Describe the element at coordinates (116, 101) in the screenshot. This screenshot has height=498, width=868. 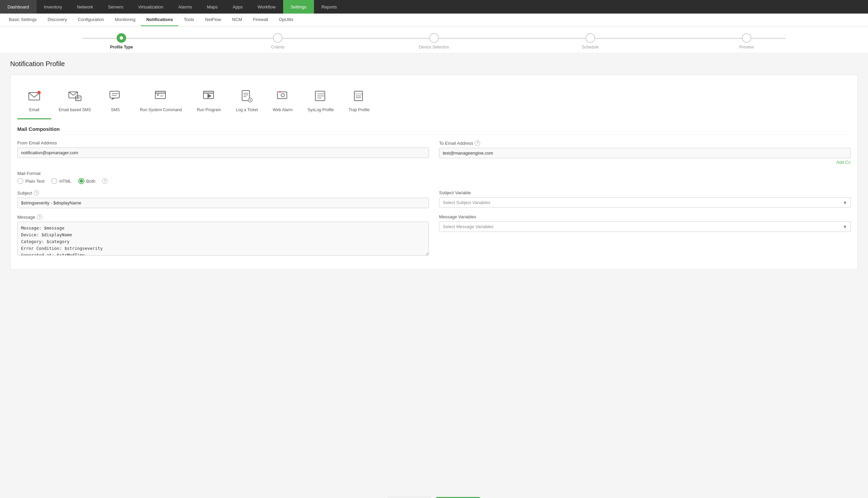
I see `profile-type-sms: SMS` at that location.